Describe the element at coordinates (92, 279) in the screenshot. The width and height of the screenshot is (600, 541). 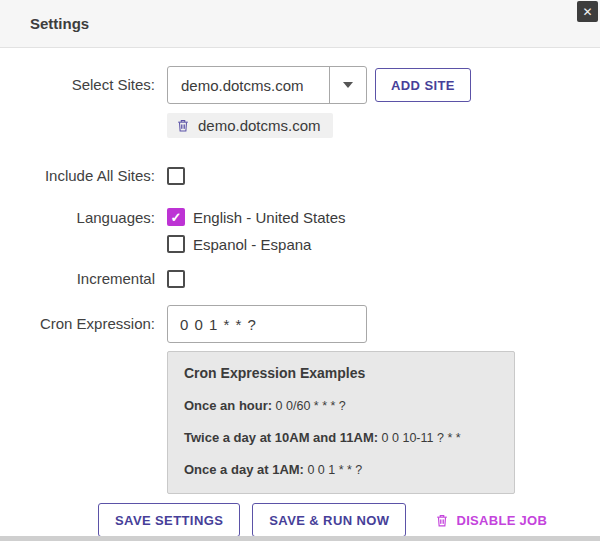
I see `incremental-label: Incremental` at that location.